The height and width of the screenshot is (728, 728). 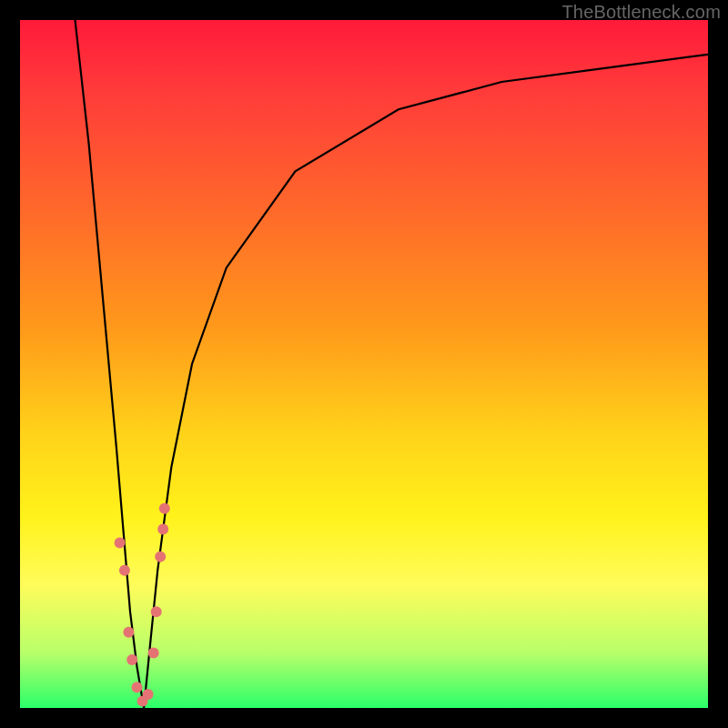 I want to click on left-curve, so click(x=110, y=364).